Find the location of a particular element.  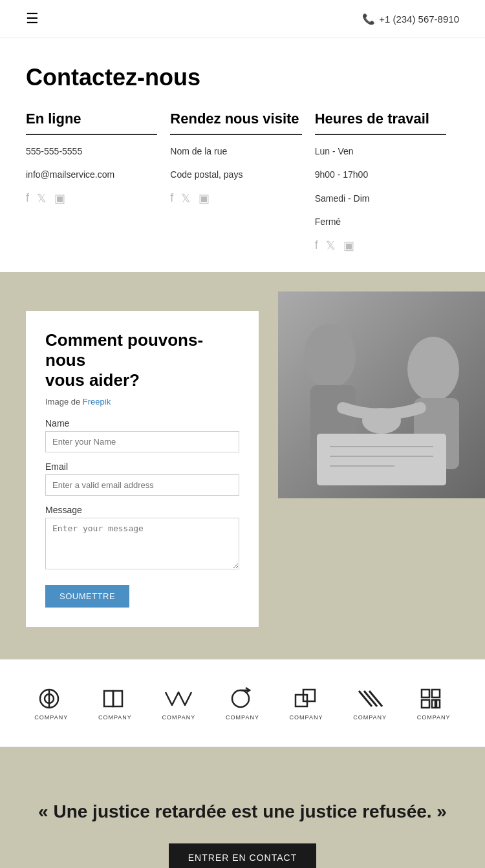

contact-col-hours: Heures de travail Lun - Ven 9h00 - 17h00… is located at coordinates (387, 182).